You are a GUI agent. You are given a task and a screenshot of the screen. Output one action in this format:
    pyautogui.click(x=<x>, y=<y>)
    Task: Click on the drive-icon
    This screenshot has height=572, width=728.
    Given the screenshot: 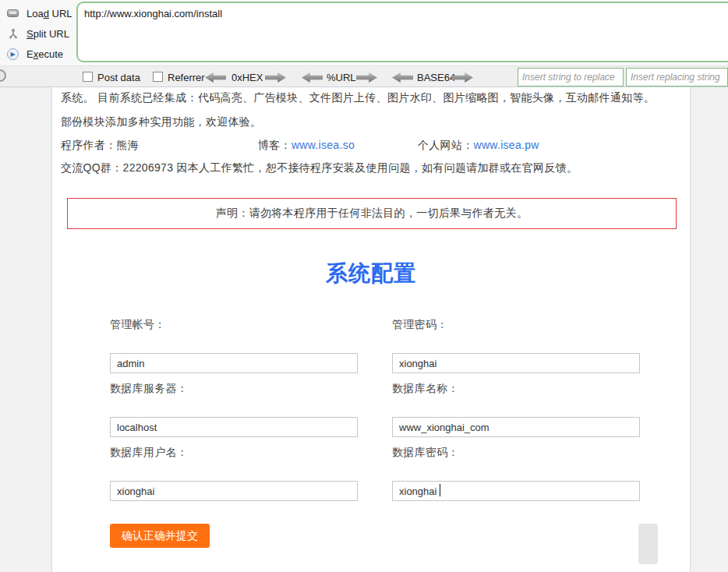 What is the action you would take?
    pyautogui.click(x=12, y=14)
    